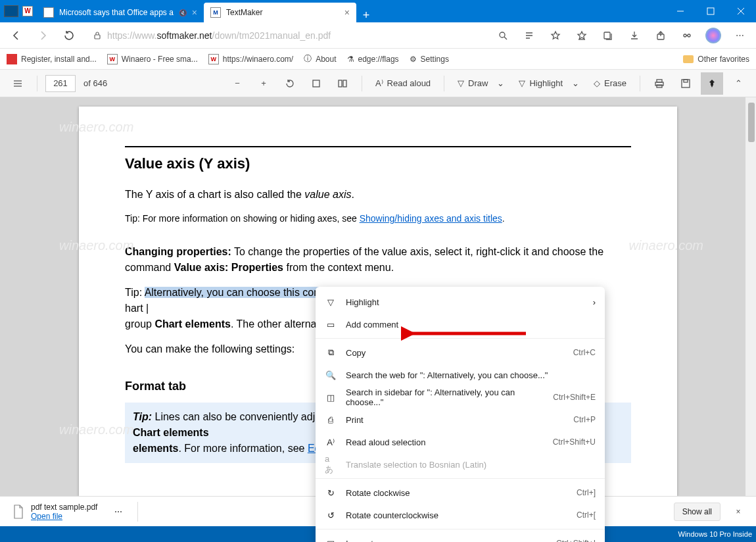  Describe the element at coordinates (460, 302) in the screenshot. I see `menu-highlight: ▽Highlight›` at that location.